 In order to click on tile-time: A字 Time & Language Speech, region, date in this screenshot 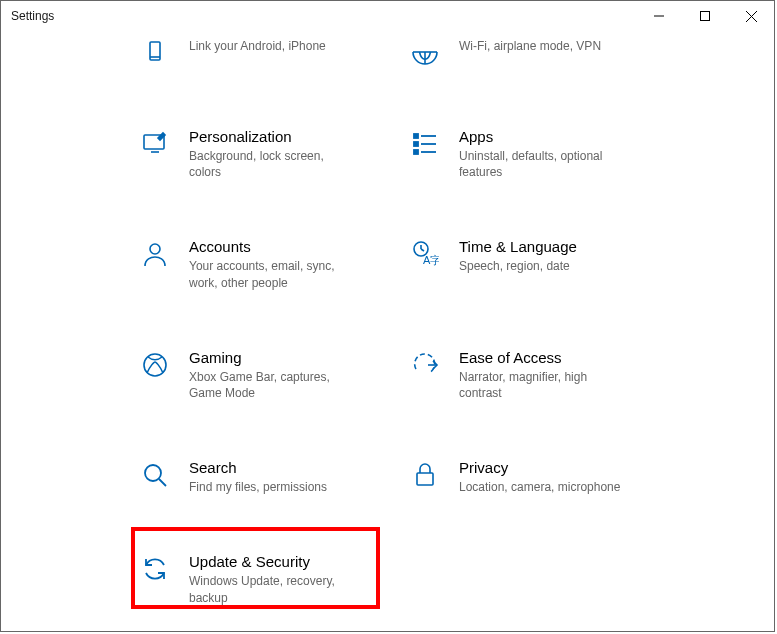, I will do `click(544, 264)`.